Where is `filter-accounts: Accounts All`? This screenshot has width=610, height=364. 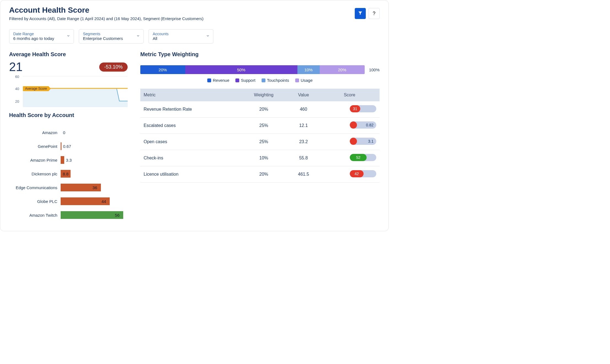 filter-accounts: Accounts All is located at coordinates (181, 36).